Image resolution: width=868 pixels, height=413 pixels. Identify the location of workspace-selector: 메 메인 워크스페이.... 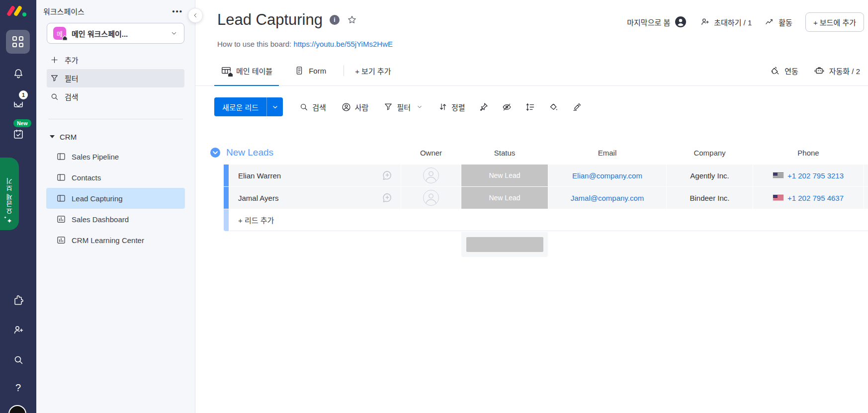
(115, 33).